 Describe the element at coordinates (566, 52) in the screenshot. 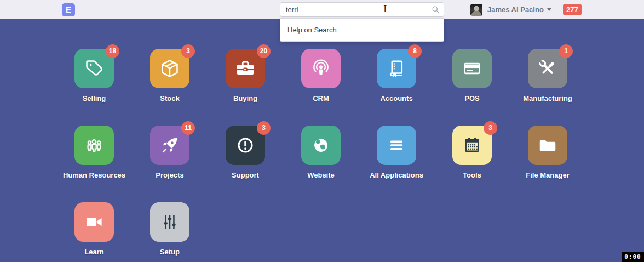

I see `open-count-badge: 1` at that location.